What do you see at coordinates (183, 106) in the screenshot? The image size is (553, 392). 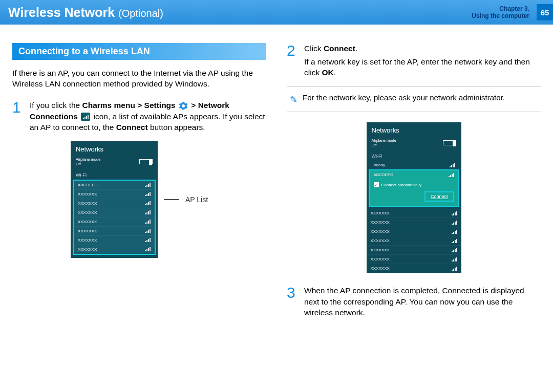 I see `gear-icon` at bounding box center [183, 106].